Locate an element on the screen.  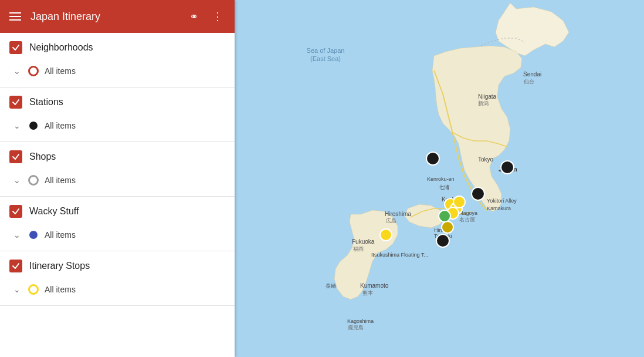
section-items-wacky: ⌄ All items is located at coordinates (117, 237).